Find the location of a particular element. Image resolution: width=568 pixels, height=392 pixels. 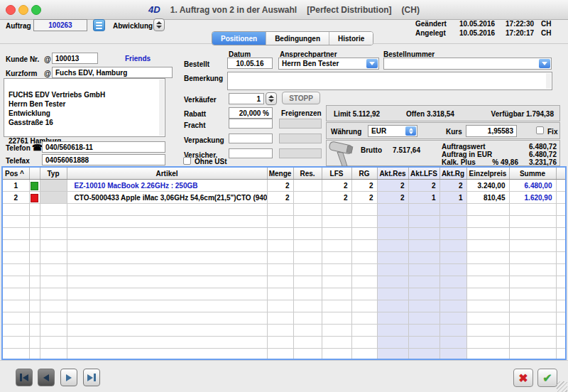

auftrag-number-value: 100263 is located at coordinates (60, 26).